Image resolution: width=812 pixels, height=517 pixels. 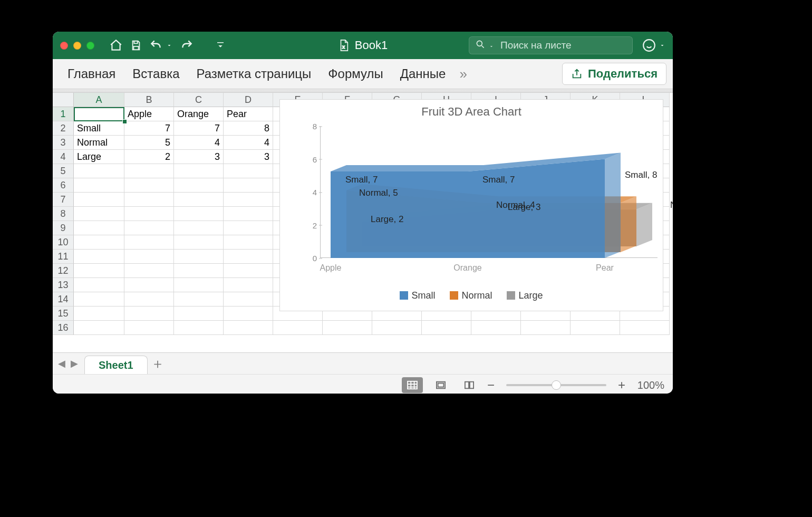 I want to click on column-header: D, so click(x=248, y=100).